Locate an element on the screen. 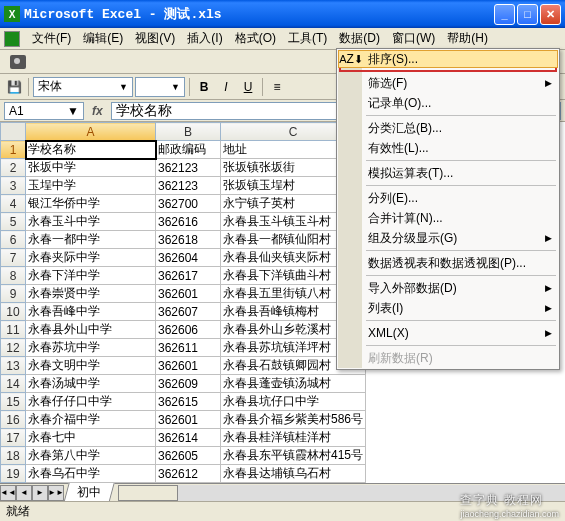 The image size is (565, 521). cell: 362607 is located at coordinates (188, 312).